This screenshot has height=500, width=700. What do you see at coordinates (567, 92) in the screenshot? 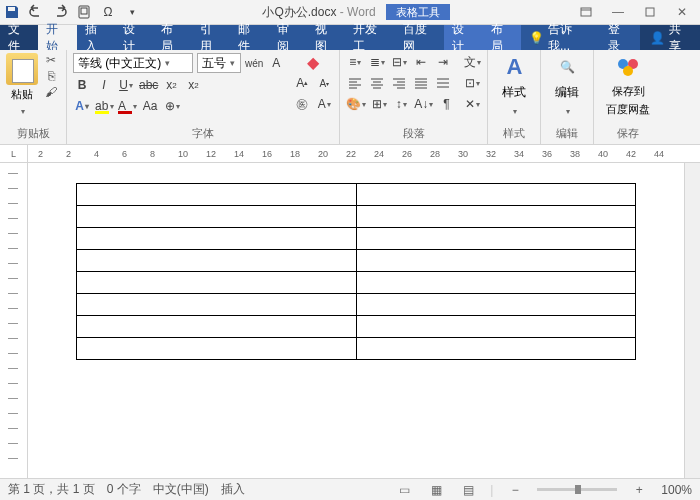
I see `editing-button: 编辑` at bounding box center [567, 92].